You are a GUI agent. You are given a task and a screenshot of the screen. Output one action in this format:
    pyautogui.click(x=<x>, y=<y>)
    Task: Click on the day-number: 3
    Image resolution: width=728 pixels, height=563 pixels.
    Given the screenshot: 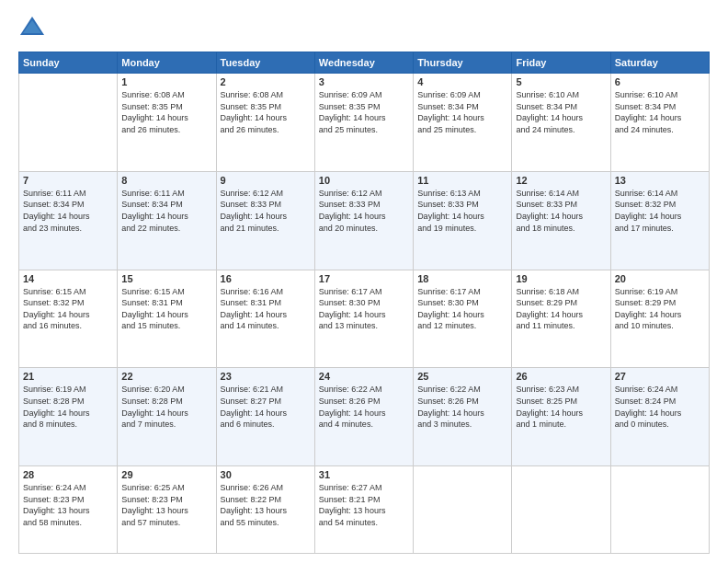 What is the action you would take?
    pyautogui.click(x=364, y=82)
    